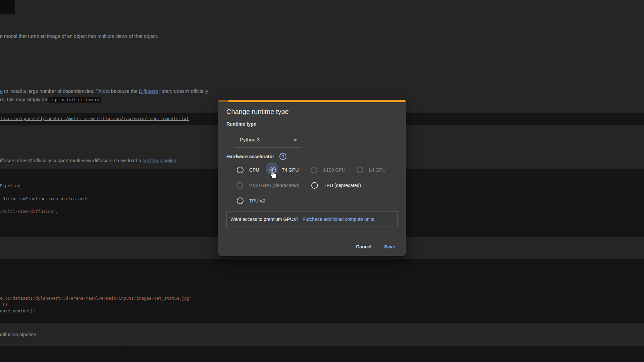  I want to click on dialog-title: Change runtime type, so click(258, 112).